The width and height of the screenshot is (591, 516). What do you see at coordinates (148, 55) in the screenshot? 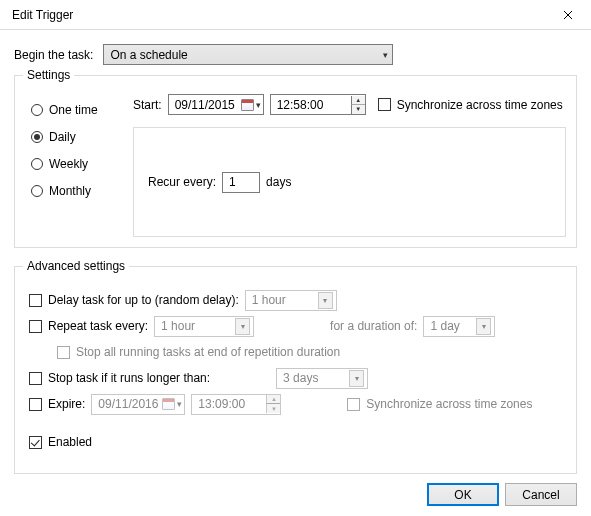
I see `begin-task-value: On a schedule` at bounding box center [148, 55].